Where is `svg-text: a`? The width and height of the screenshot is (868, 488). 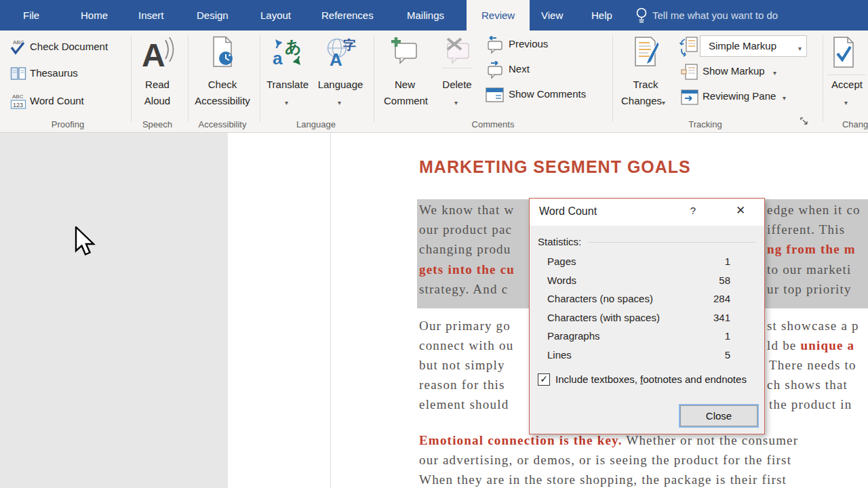
svg-text: a is located at coordinates (278, 58).